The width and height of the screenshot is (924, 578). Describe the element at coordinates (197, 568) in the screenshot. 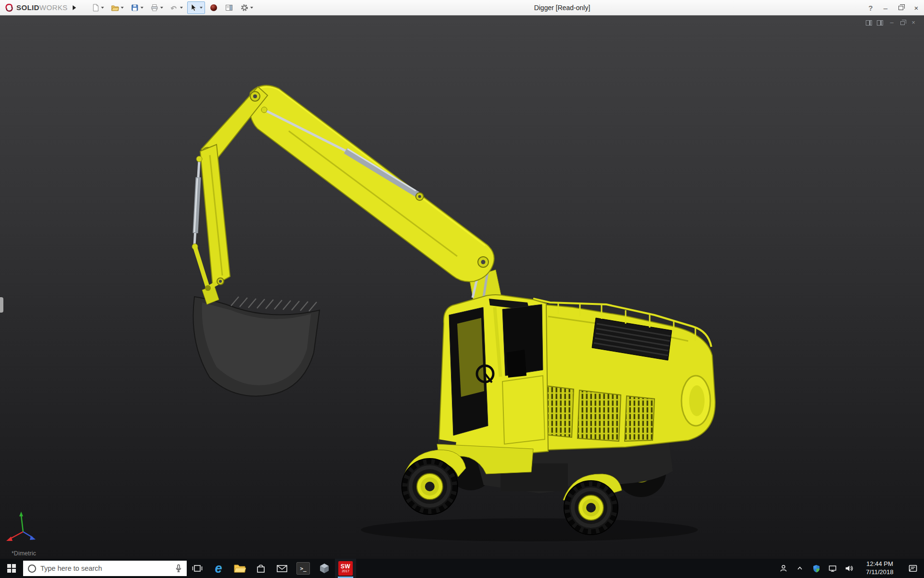

I see `task-view-icon` at that location.